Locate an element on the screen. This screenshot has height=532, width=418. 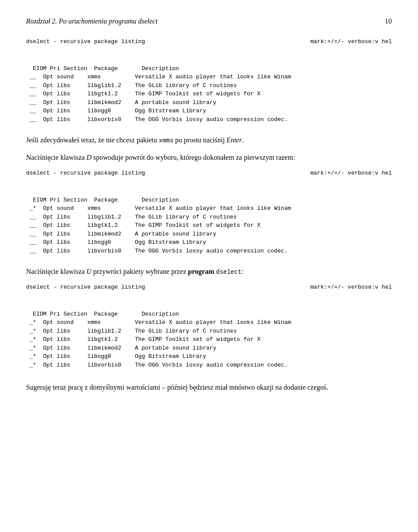
paragraph-1-text-after: po prostu naciśnij is located at coordinates (200, 140).